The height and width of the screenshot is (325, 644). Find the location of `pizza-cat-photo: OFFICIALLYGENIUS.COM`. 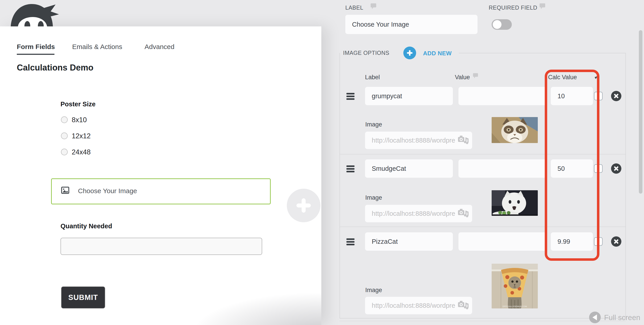

pizza-cat-photo: OFFICIALLYGENIUS.COM is located at coordinates (515, 286).